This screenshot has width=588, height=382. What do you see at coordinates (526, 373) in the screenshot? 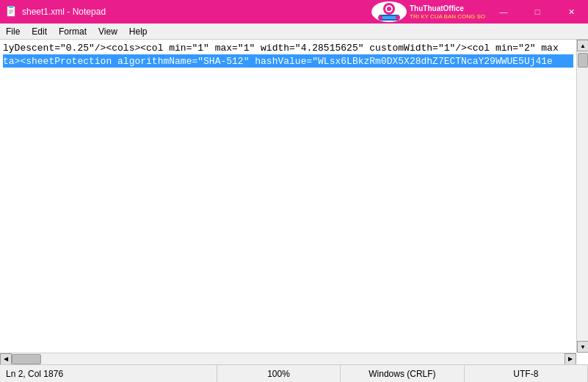
I see `status-encoding: UTF-8` at bounding box center [526, 373].